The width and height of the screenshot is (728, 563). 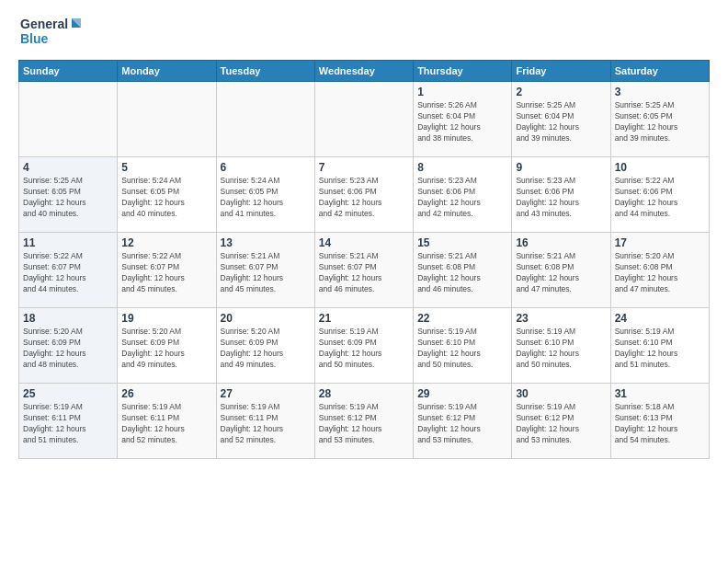 I want to click on logo-svg: General Blue, so click(x=51, y=32).